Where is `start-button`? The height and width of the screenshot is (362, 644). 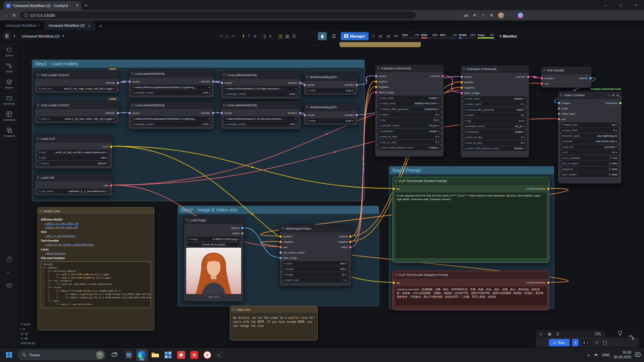
start-button is located at coordinates (9, 355).